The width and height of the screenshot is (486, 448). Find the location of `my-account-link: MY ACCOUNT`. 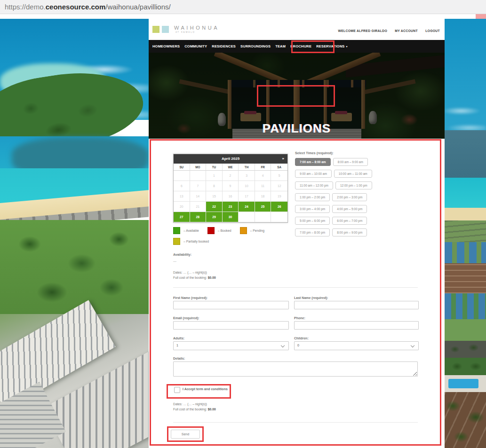

my-account-link: MY ACCOUNT is located at coordinates (406, 31).